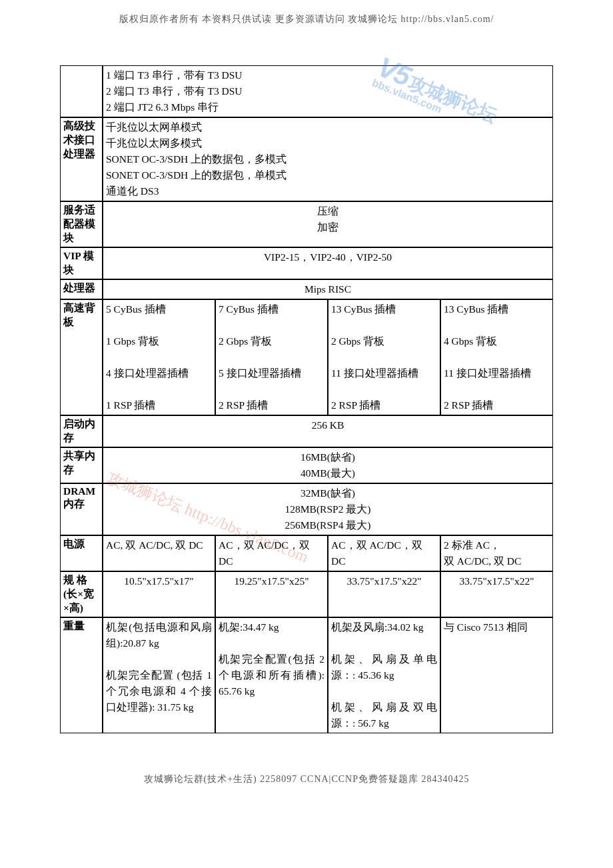 Image resolution: width=613 pixels, height=868 pixels. I want to click on row-label-advintf: 高级技术接口处理器, so click(81, 159).